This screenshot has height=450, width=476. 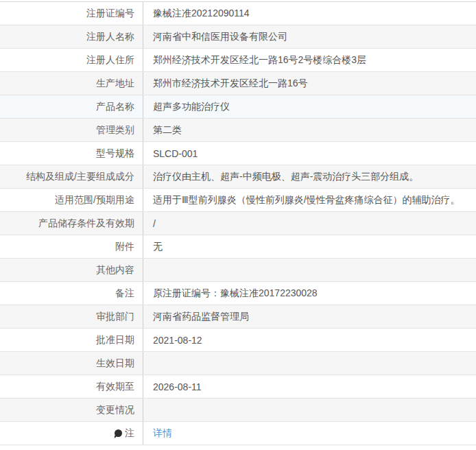 What do you see at coordinates (130, 434) in the screenshot?
I see `row-label: 注` at bounding box center [130, 434].